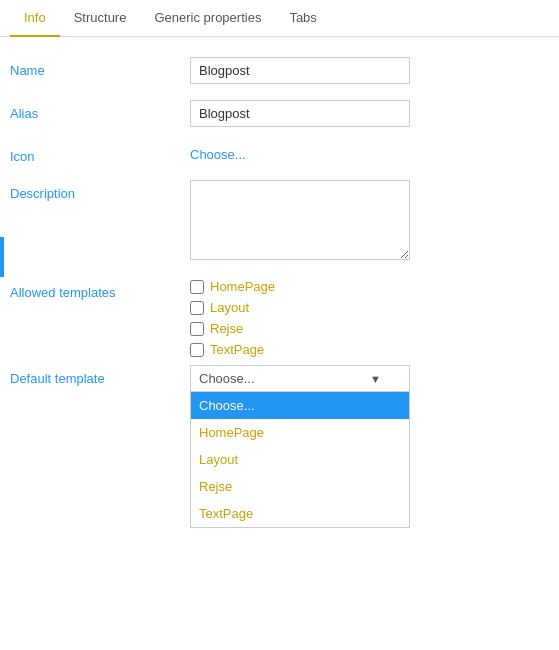 Image resolution: width=559 pixels, height=650 pixels. What do you see at coordinates (197, 350) in the screenshot?
I see `checkbox-textpage-input` at bounding box center [197, 350].